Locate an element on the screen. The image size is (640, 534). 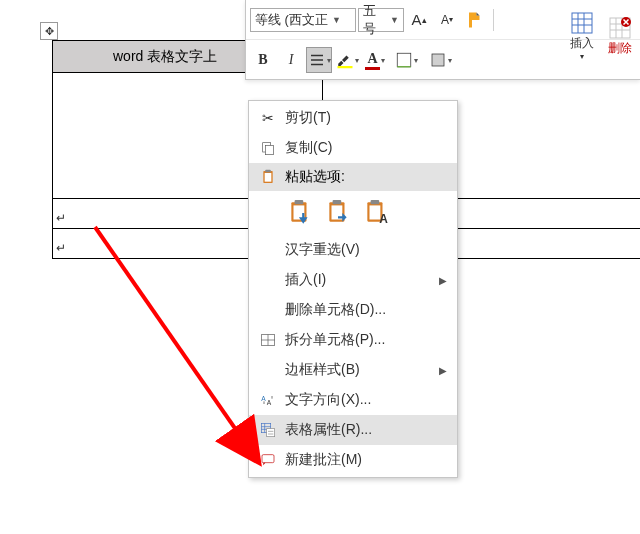
font-color-button: A▾ is located at coordinates (375, 60).